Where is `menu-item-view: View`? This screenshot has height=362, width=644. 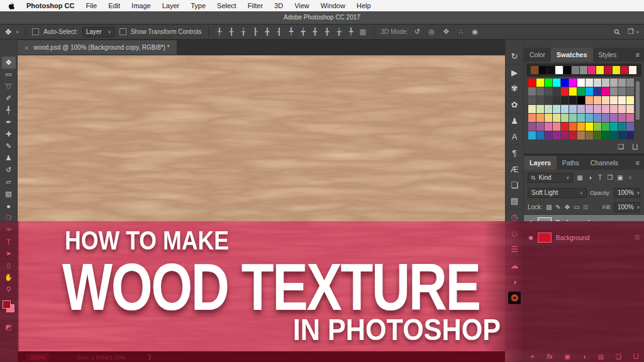 menu-item-view: View is located at coordinates (302, 6).